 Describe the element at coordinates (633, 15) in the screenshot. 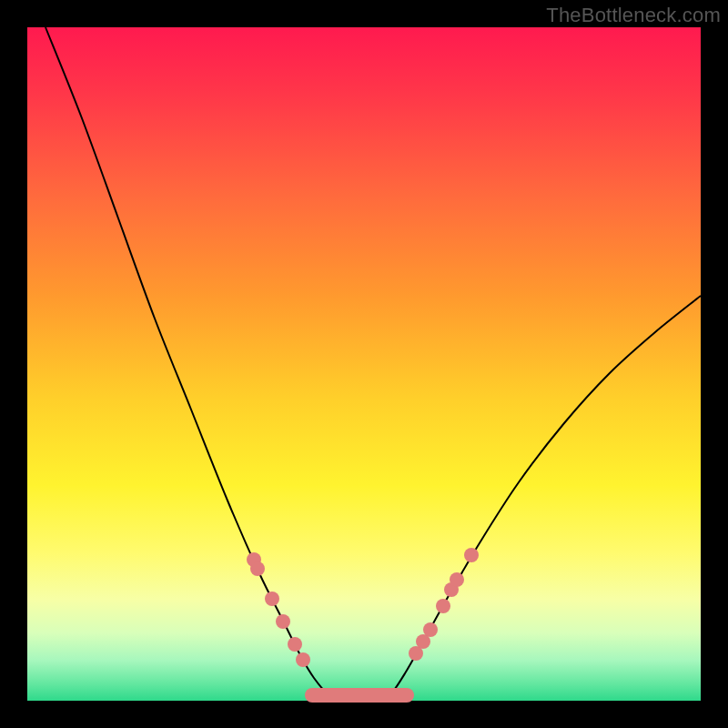

I see `watermark-text: TheBottleneck.com` at that location.